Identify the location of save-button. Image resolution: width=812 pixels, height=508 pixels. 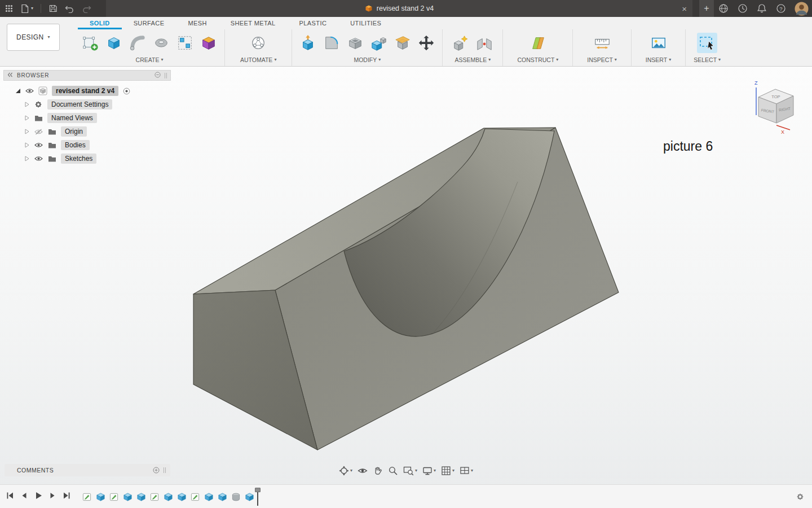
(53, 8).